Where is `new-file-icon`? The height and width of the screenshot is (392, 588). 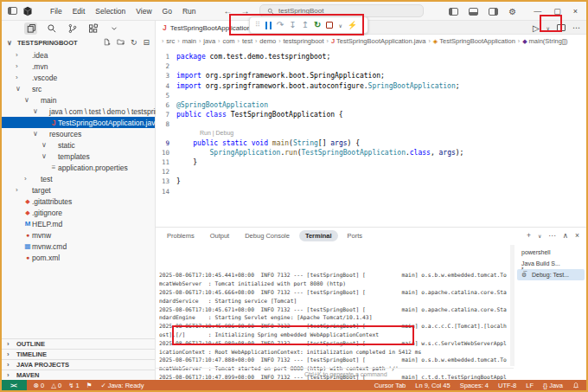
new-file-icon is located at coordinates (107, 42).